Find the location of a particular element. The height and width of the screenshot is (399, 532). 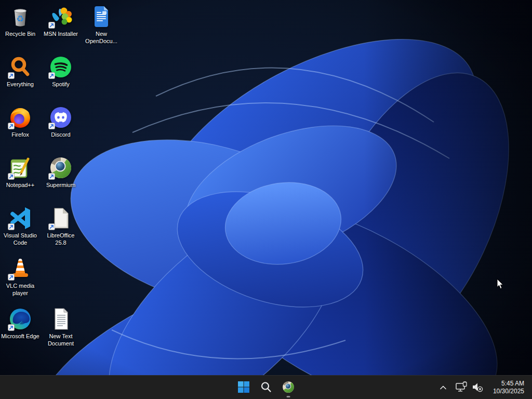

recycle-bin-icon: ♻ is located at coordinates (20, 17).